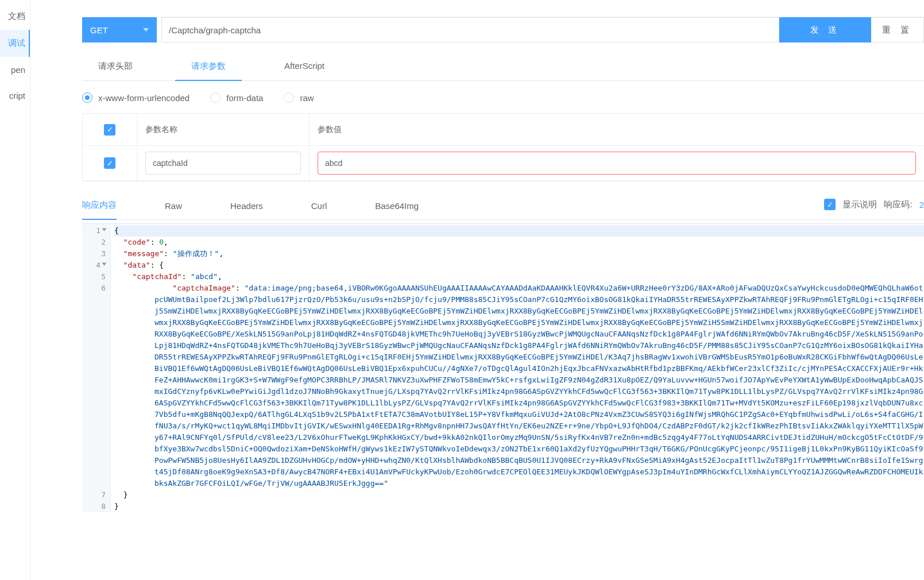 This screenshot has width=924, height=580. I want to click on col-header-name: 参数名称, so click(223, 130).